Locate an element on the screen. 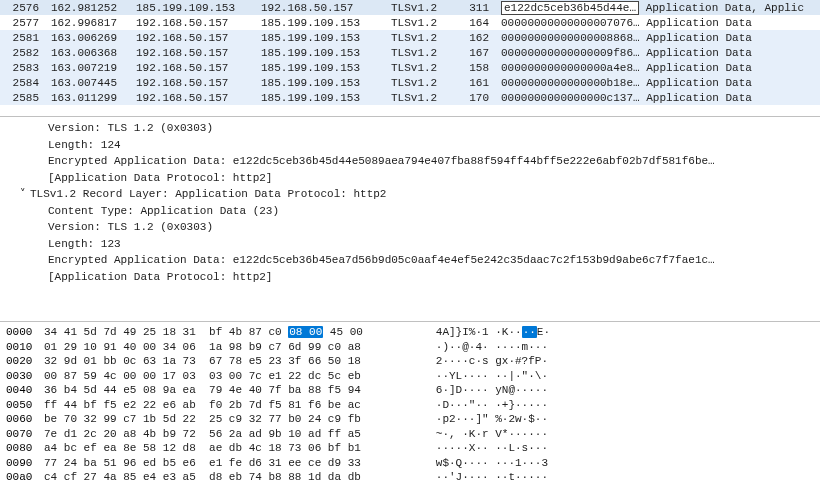  hex-row: 00a0c4 cf 27 4a 85 e4 e3 a5 d8 eb 74 b8 … is located at coordinates (410, 478).